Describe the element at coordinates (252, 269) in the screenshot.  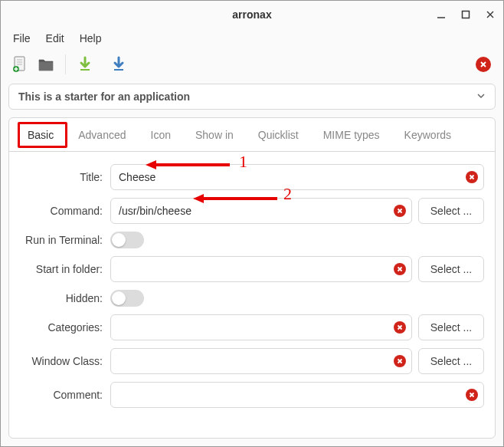
I see `row-start-in-folder: Start in folder: Select ...` at that location.